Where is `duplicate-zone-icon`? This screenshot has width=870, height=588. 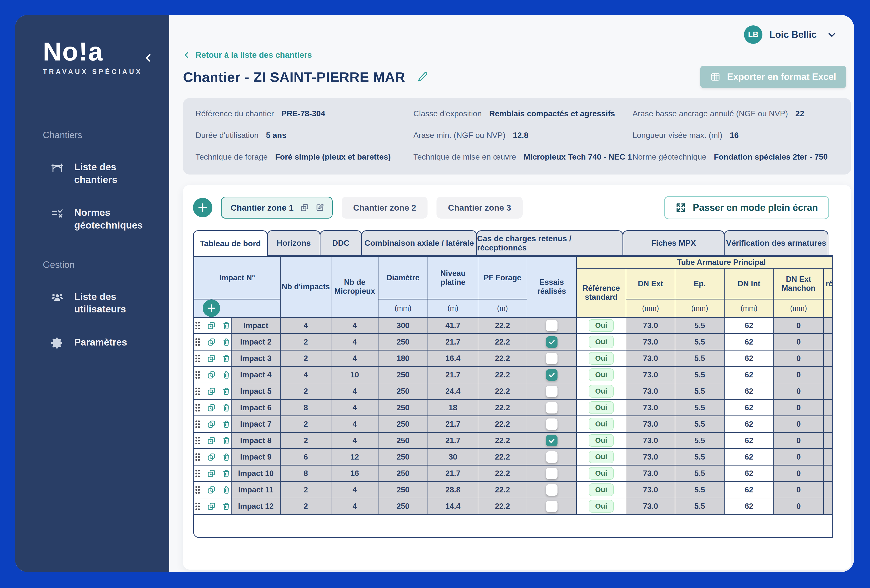
duplicate-zone-icon is located at coordinates (304, 208).